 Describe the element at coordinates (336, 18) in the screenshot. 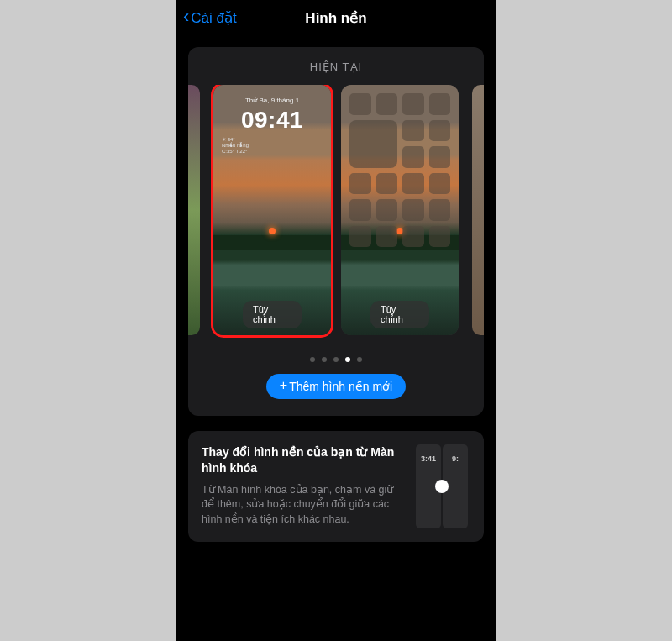

I see `navigation-bar: ‹ Cài đặt Hình nền` at that location.